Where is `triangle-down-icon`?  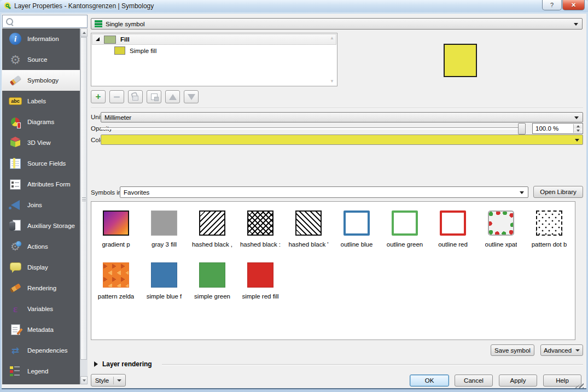 triangle-down-icon is located at coordinates (84, 381).